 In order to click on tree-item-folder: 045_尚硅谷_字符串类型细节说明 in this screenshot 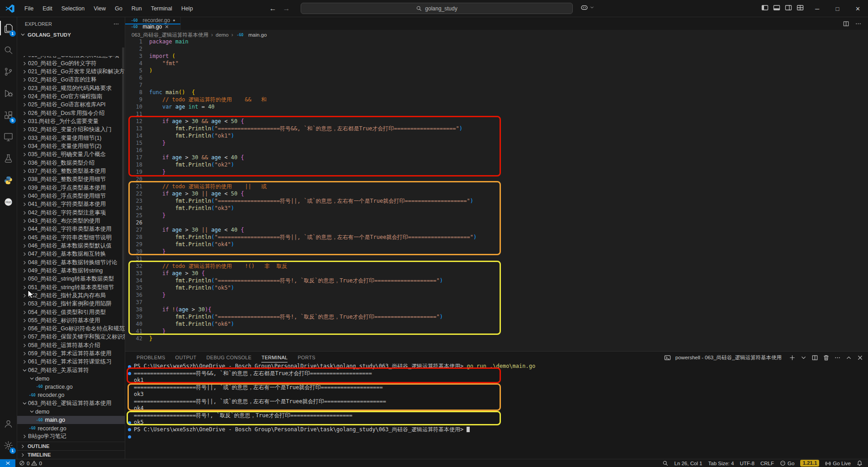, I will do `click(71, 238)`.